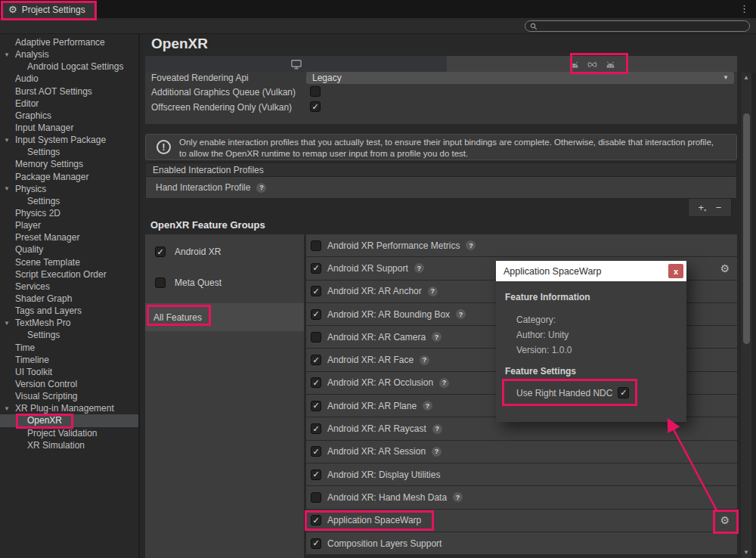 The image size is (756, 558). What do you see at coordinates (70, 433) in the screenshot?
I see `sidebar-item: Project Validation` at bounding box center [70, 433].